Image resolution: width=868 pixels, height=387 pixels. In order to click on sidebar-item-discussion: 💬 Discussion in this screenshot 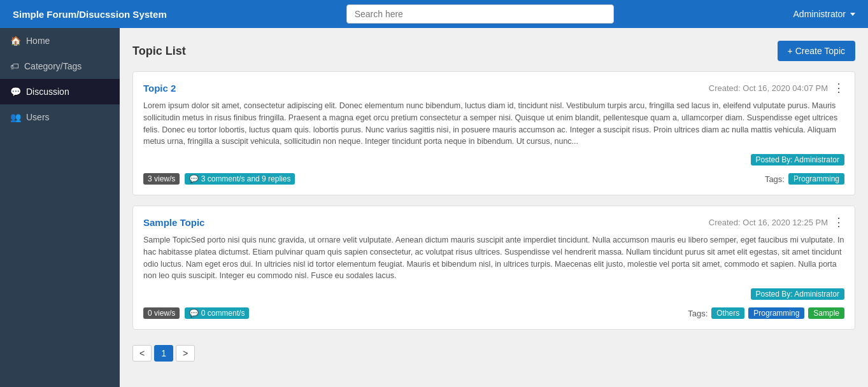, I will do `click(60, 92)`.